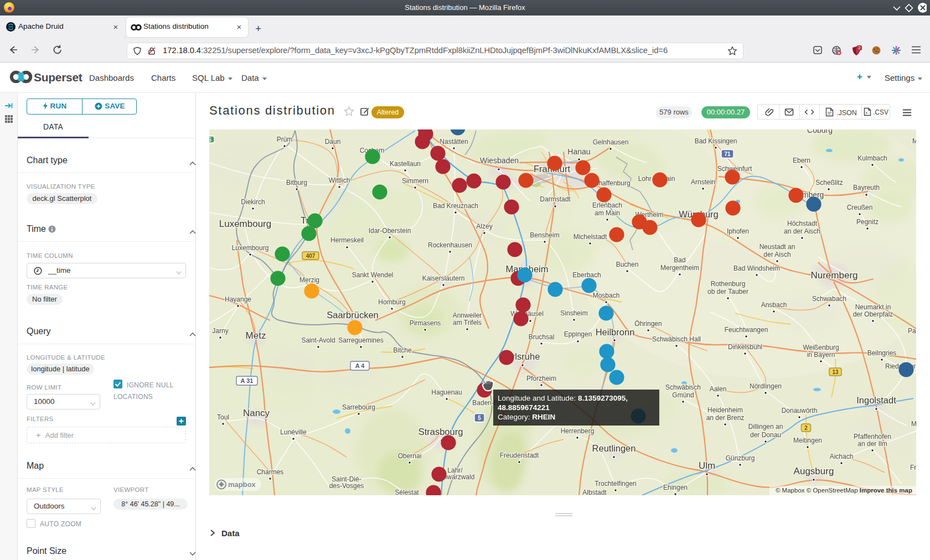  I want to click on svg-text: Nuremberg, so click(834, 276).